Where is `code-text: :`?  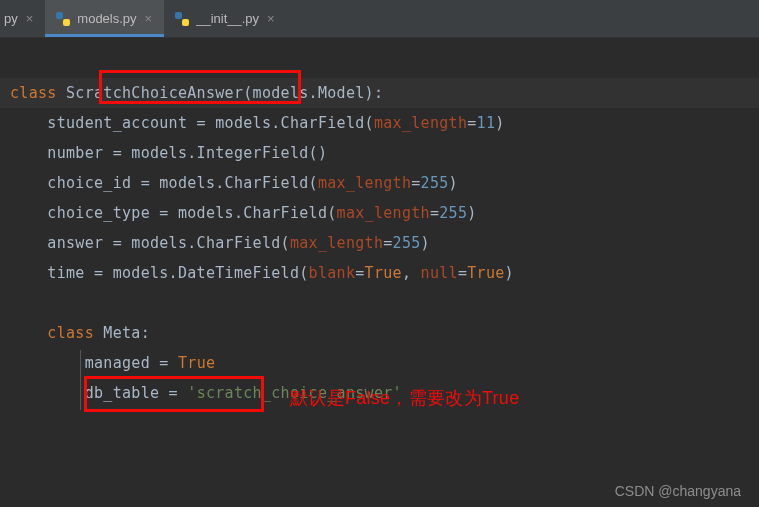
code-text: : is located at coordinates (146, 333).